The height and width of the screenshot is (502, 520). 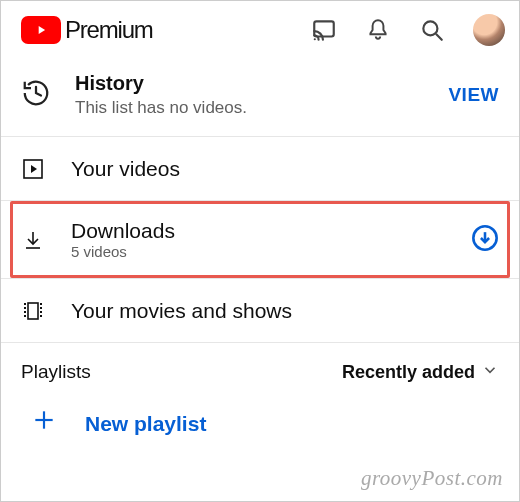 What do you see at coordinates (378, 30) in the screenshot?
I see `notifications-icon` at bounding box center [378, 30].